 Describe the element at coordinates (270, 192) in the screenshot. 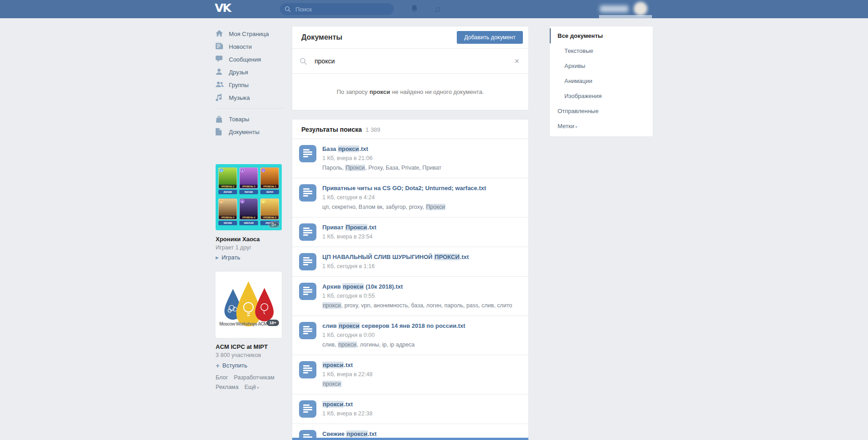

I see `card-progress-count: 30/50` at that location.